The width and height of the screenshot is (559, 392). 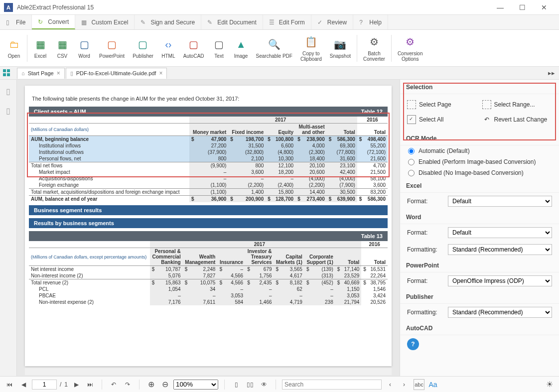 What do you see at coordinates (500, 7) in the screenshot?
I see `minimize-button: —` at bounding box center [500, 7].